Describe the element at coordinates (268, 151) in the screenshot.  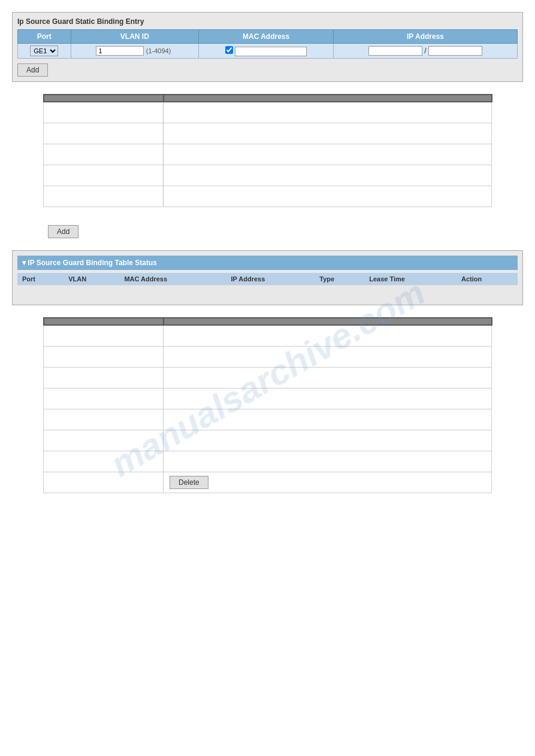
I see `middle-doc-table` at that location.